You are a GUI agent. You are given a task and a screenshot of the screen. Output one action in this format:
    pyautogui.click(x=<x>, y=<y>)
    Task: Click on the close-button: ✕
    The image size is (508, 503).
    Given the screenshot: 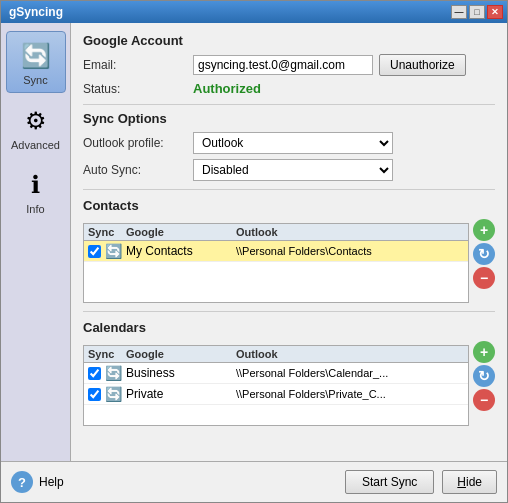 What is the action you would take?
    pyautogui.click(x=495, y=12)
    